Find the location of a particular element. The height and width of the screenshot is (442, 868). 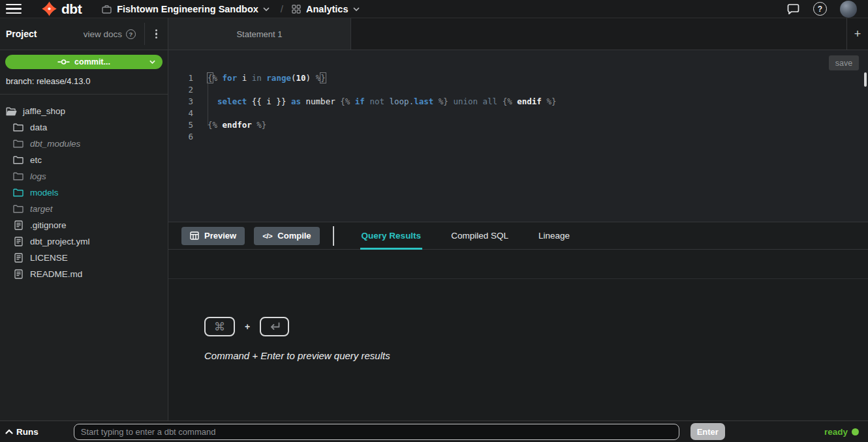

tab-compiled-sql: Compiled SQL is located at coordinates (480, 236).